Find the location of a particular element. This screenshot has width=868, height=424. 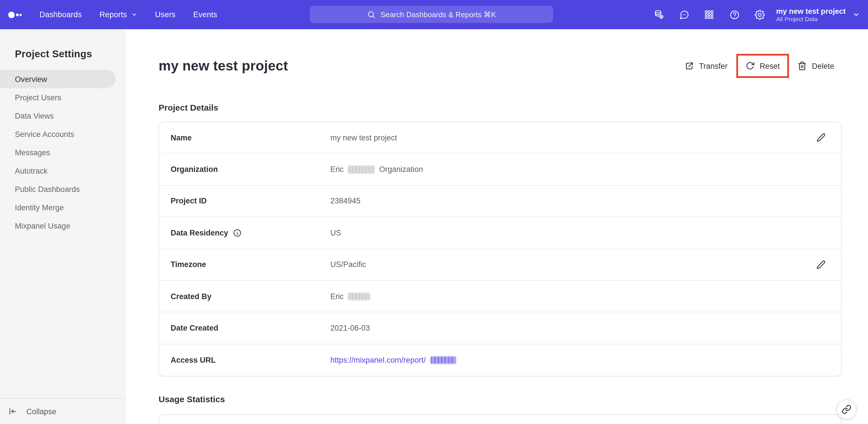

page-title: my new test project is located at coordinates (223, 66).